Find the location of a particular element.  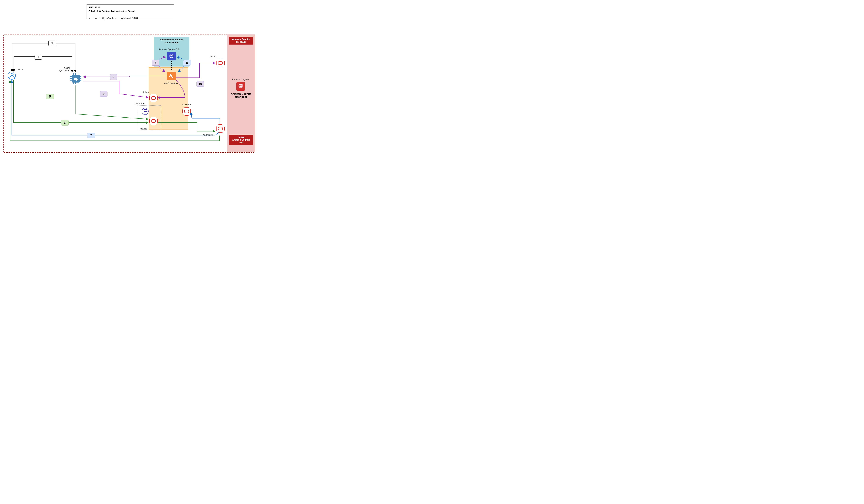

endpoint-authorize-label: /authorize is located at coordinates (208, 135).